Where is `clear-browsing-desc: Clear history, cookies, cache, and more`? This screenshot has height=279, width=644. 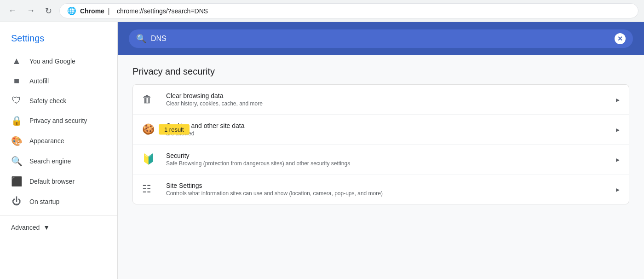 clear-browsing-desc: Clear history, cookies, cache, and more is located at coordinates (387, 104).